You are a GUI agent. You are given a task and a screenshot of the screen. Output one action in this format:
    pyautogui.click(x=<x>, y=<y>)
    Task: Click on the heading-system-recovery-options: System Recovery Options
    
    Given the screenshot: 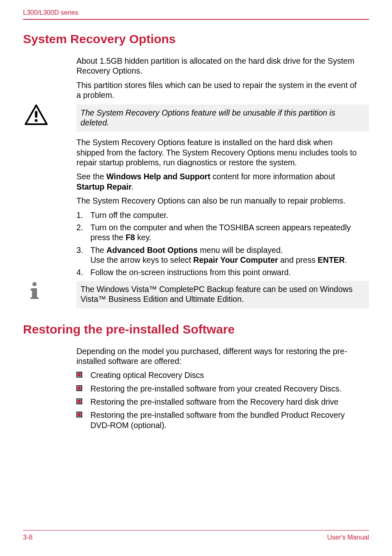 What is the action you would take?
    pyautogui.click(x=196, y=39)
    